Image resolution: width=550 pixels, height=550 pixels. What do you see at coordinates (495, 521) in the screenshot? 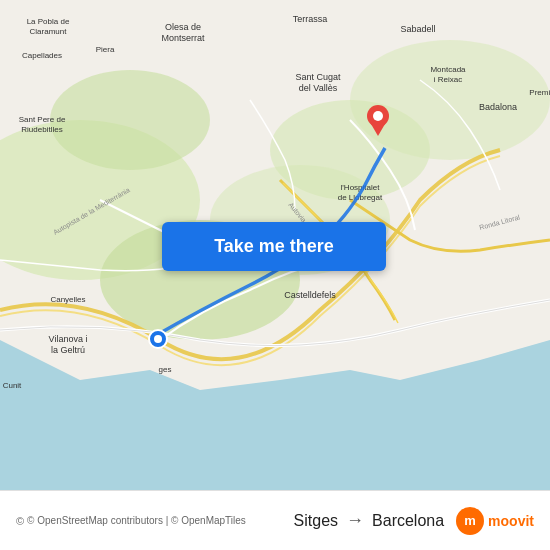
I see `moovit-logo: m moovit` at bounding box center [495, 521].